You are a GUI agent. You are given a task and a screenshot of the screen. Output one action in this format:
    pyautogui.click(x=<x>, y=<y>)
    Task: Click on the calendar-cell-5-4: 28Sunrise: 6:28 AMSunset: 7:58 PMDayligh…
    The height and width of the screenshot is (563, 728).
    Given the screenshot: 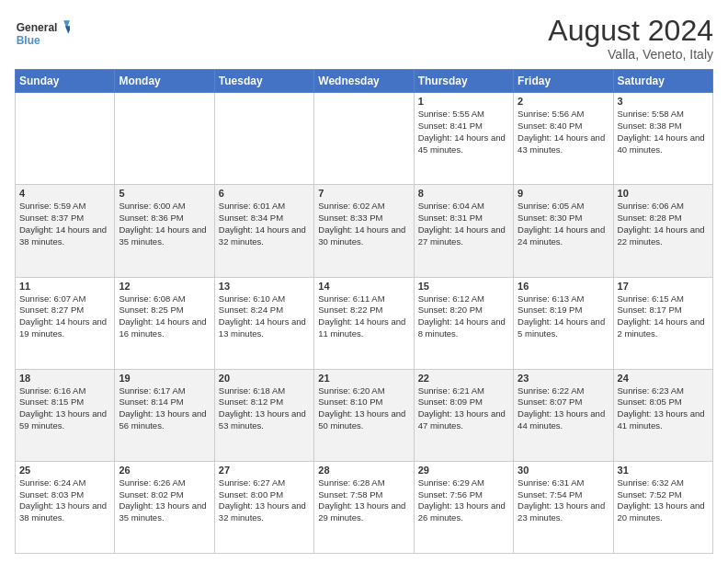 What is the action you would take?
    pyautogui.click(x=364, y=507)
    